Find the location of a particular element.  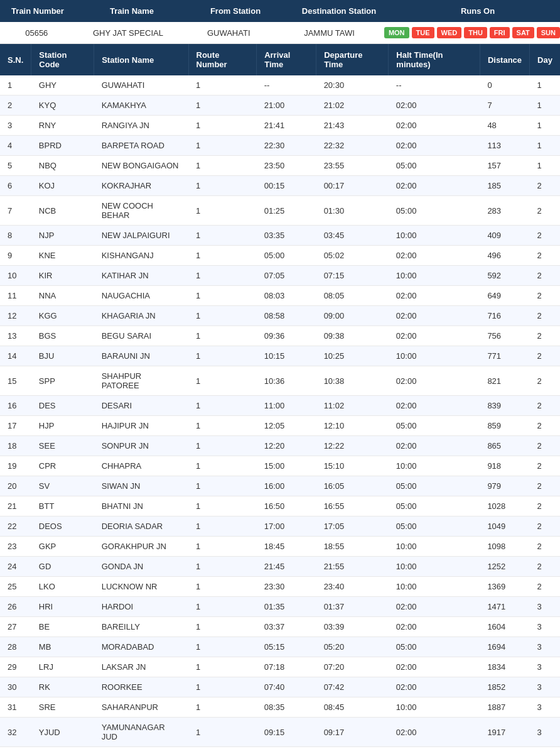

cell-code: HRI is located at coordinates (63, 607).